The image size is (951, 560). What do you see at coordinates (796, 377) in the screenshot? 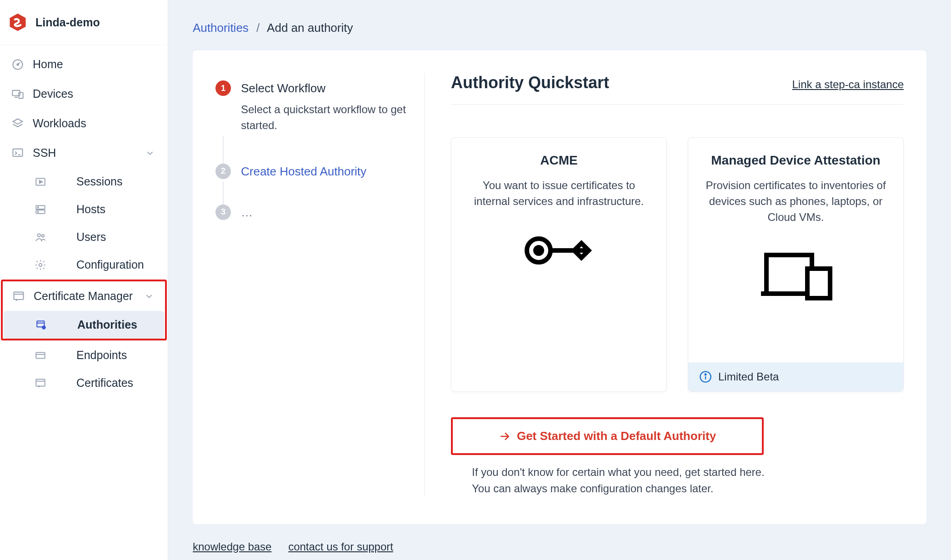
I see `beta-badge: Limited Beta` at bounding box center [796, 377].